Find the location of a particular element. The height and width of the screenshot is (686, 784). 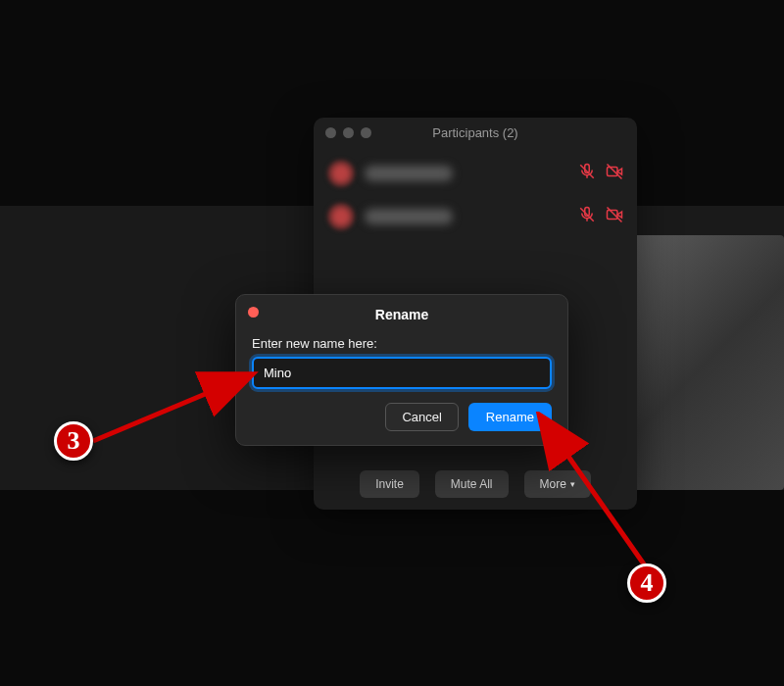

more-button: More ▾ is located at coordinates (558, 484).